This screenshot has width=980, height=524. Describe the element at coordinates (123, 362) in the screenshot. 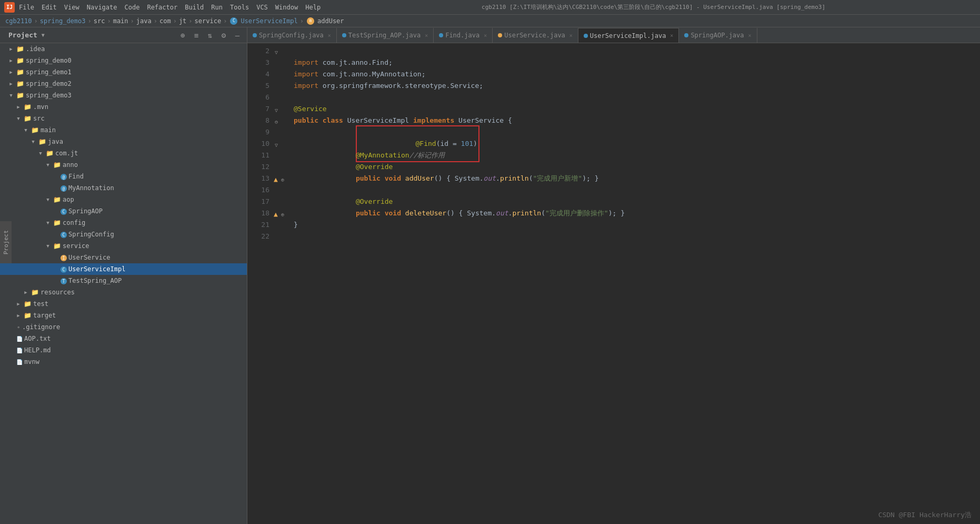

I see `tree-item-mvnw: 📄 mvnw` at that location.